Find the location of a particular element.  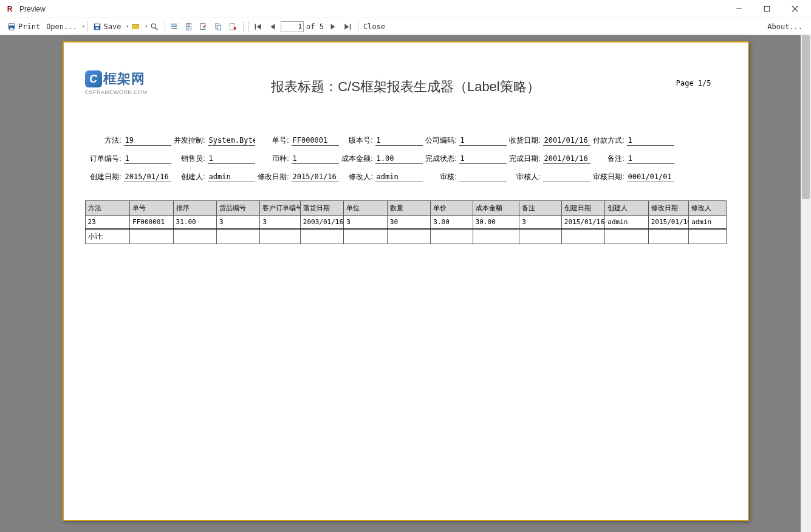

form-row: 订单编号:1销售员:1币种:1成本金额:1.00完成状态:1完成日期:2001/… is located at coordinates (406, 157).